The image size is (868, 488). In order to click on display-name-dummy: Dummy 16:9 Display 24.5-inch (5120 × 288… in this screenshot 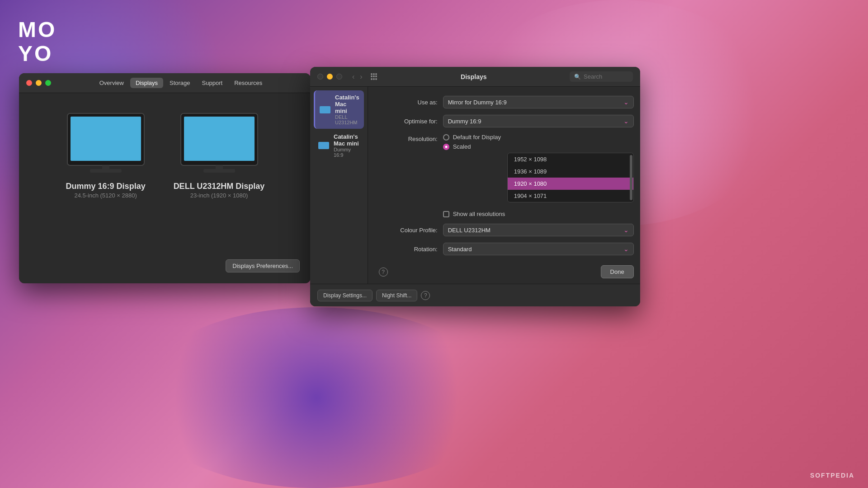, I will do `click(106, 190)`.